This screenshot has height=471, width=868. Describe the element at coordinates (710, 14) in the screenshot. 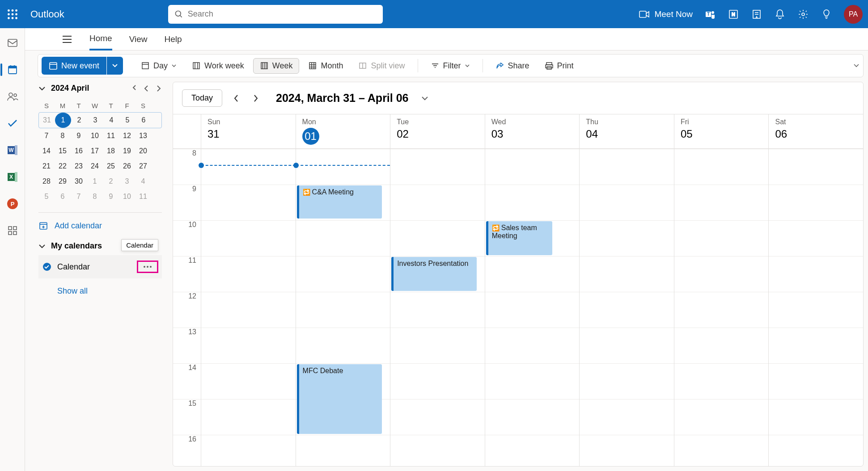

I see `teams-icon: T` at that location.